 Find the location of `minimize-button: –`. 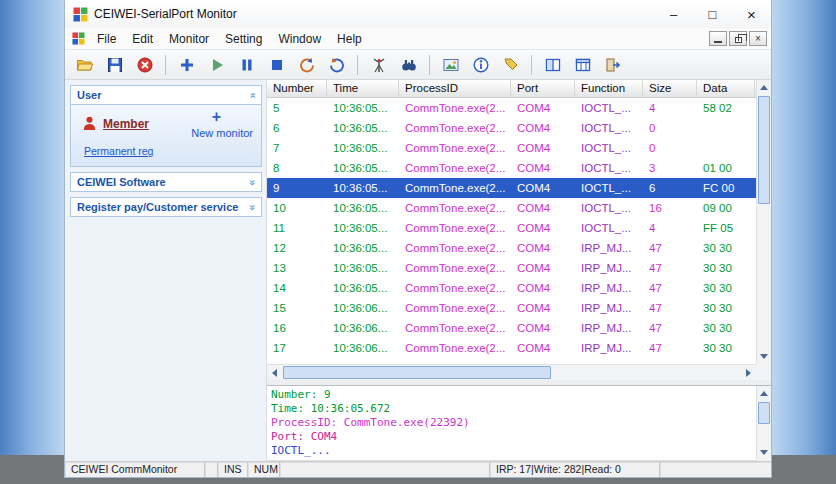

minimize-button: – is located at coordinates (674, 14).